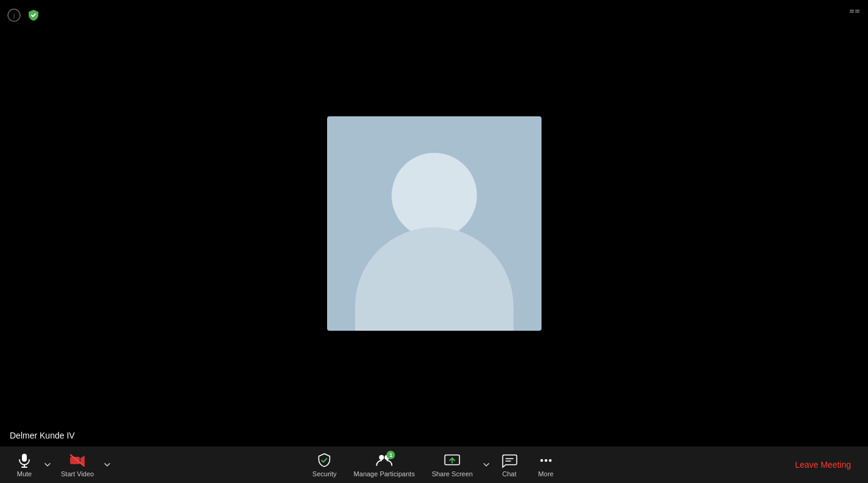 This screenshot has width=868, height=483. Describe the element at coordinates (325, 474) in the screenshot. I see `security-label: Security` at that location.